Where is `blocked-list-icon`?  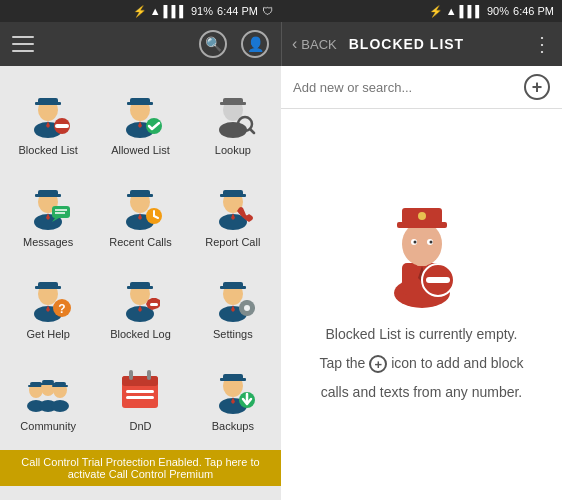
blocked-list-icon is located at coordinates (48, 112).